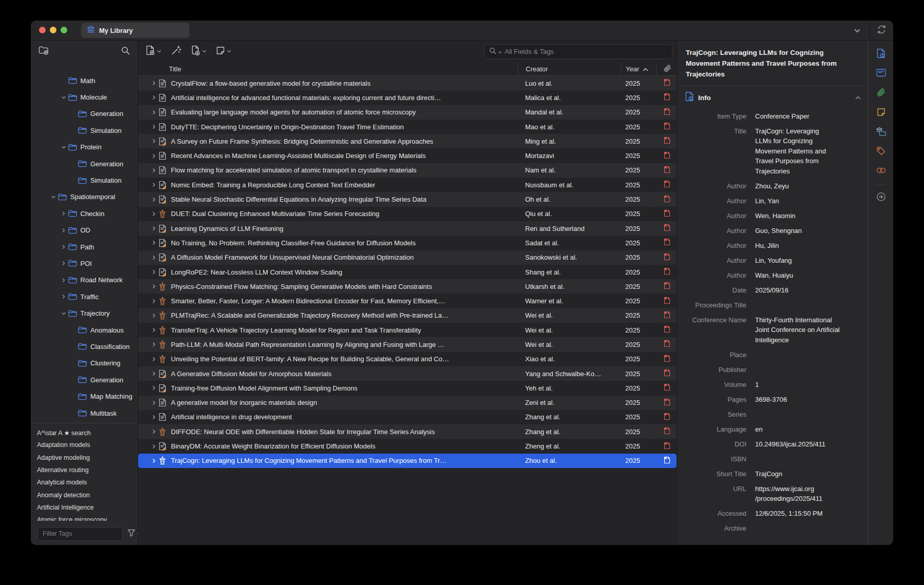  Describe the element at coordinates (810, 116) in the screenshot. I see `field-value: Conference Paper` at that location.